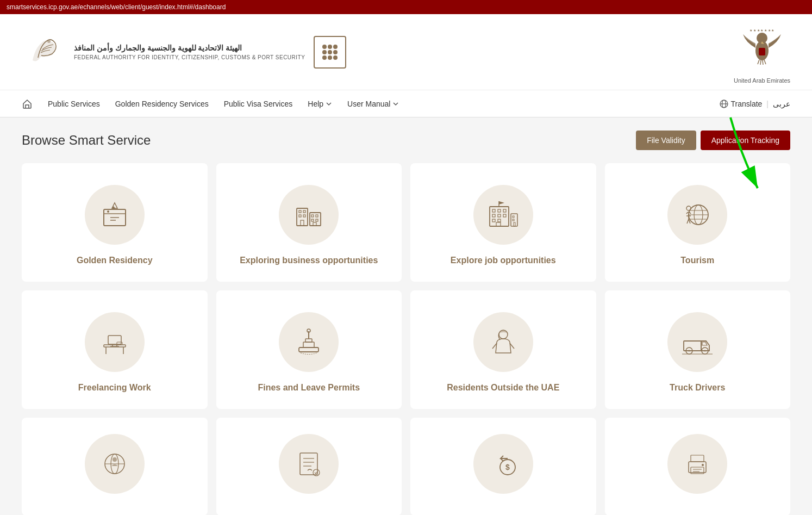  I want to click on document-sign-icon, so click(309, 464).